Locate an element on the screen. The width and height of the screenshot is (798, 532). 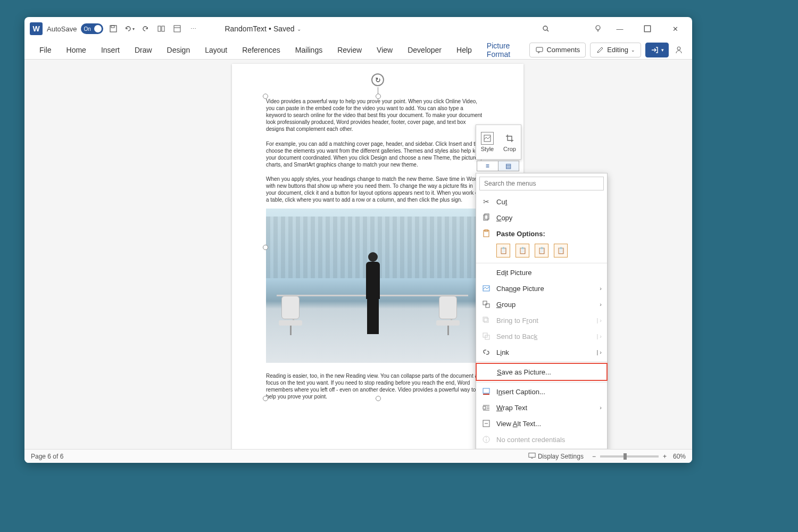
menu-link-label: Link is located at coordinates (503, 352).